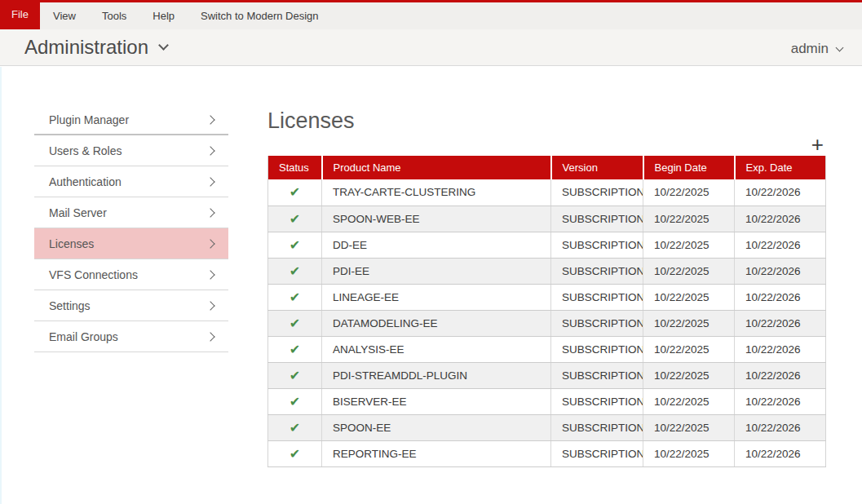  I want to click on license-row: ✔ DATAMODELING-EE SUBSCRIPTION 10/22/202…, so click(547, 323).